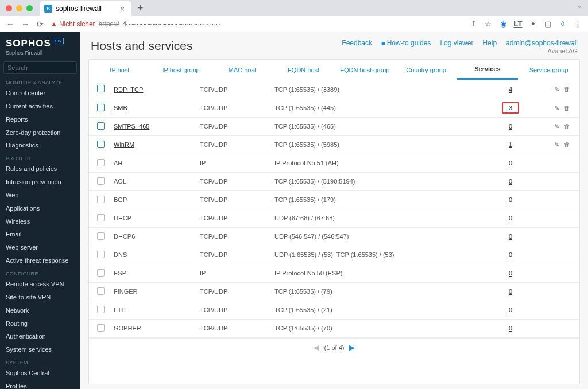 The width and height of the screenshot is (588, 389). I want to click on service-name: BGP, so click(121, 200).